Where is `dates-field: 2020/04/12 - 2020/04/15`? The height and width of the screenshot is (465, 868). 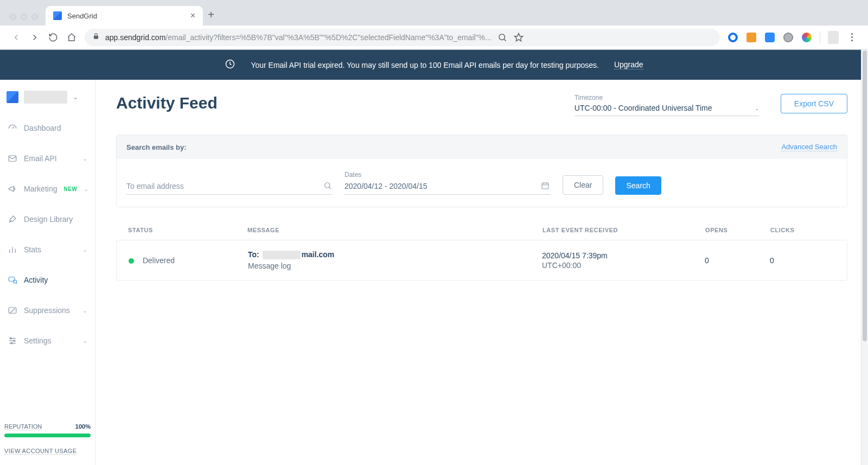 dates-field: 2020/04/12 - 2020/04/15 is located at coordinates (448, 187).